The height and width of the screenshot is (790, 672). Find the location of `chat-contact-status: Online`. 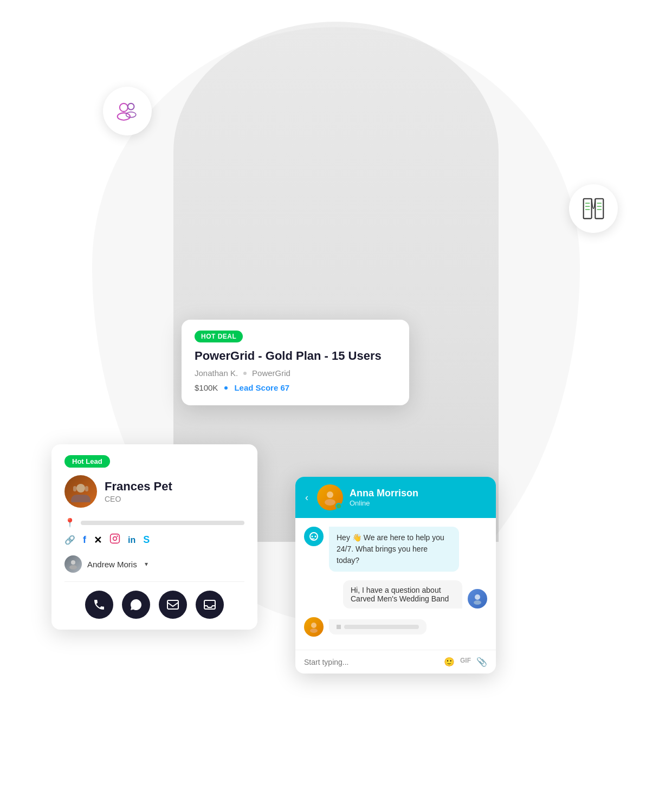

chat-contact-status: Online is located at coordinates (418, 503).